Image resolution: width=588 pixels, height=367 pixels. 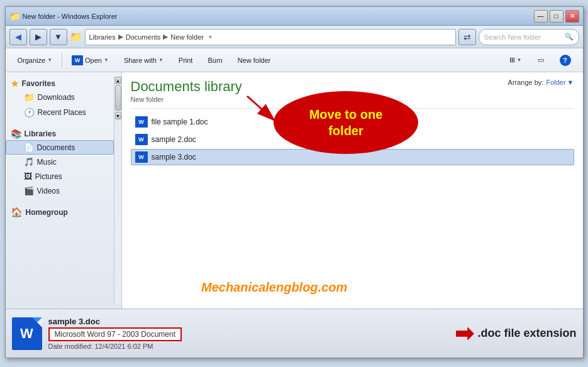 What do you see at coordinates (512, 60) in the screenshot?
I see `view-icon: ⊞` at bounding box center [512, 60].